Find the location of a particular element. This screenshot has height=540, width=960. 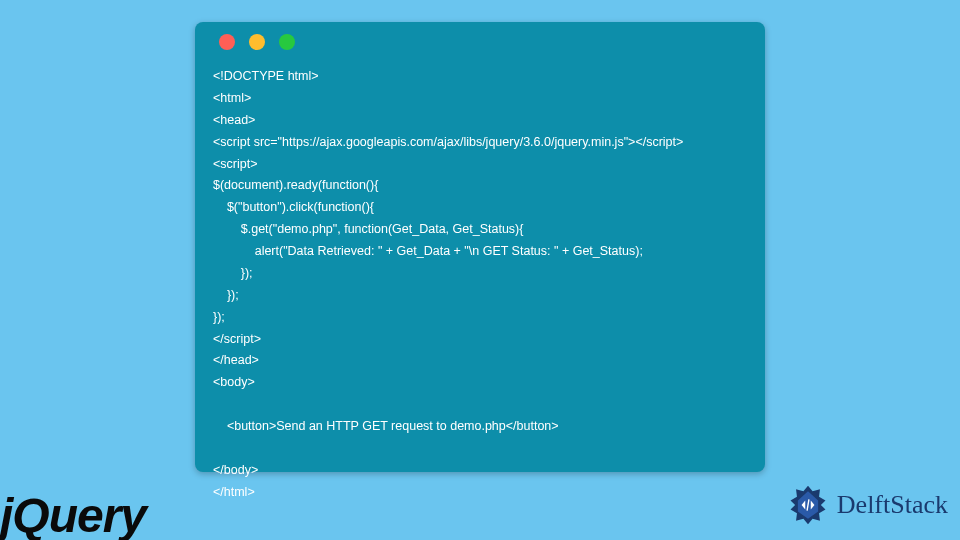

minimize-icon is located at coordinates (257, 42).